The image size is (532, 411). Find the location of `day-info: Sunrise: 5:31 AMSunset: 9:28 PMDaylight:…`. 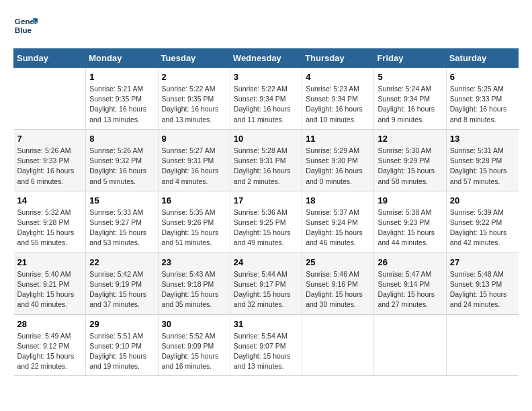

day-info: Sunrise: 5:31 AMSunset: 9:28 PMDaylight:… is located at coordinates (482, 167).